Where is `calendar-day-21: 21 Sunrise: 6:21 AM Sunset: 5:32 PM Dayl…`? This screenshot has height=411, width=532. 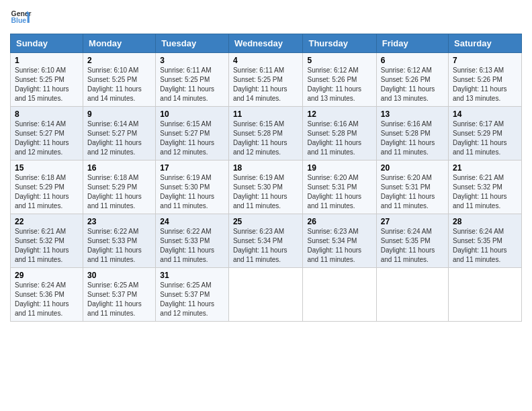 calendar-day-21: 21 Sunrise: 6:21 AM Sunset: 5:32 PM Dayl… is located at coordinates (485, 187).